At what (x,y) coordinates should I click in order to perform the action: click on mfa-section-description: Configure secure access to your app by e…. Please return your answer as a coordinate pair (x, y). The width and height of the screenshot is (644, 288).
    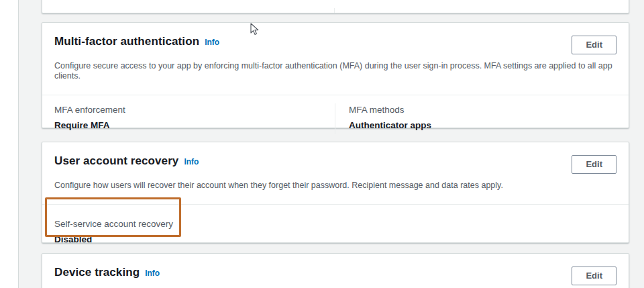
    Looking at the image, I should click on (335, 71).